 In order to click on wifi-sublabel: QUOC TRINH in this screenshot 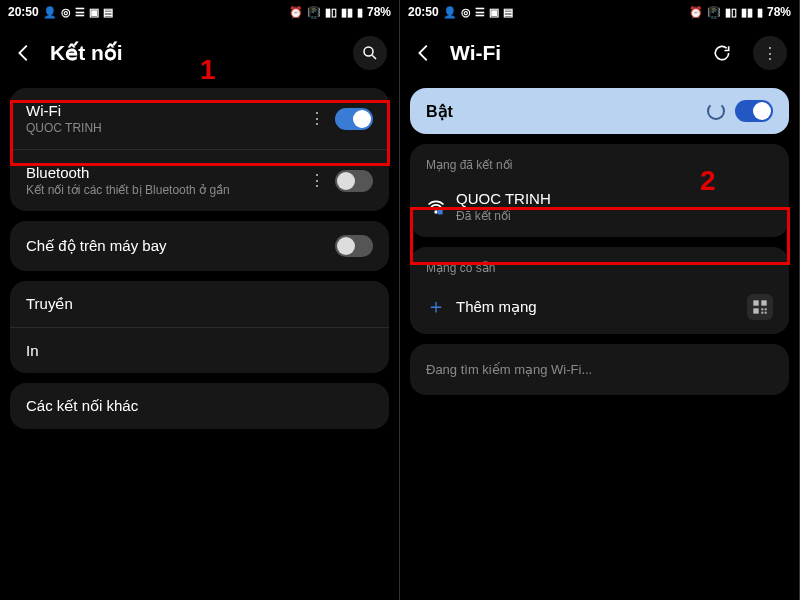, I will do `click(162, 128)`.